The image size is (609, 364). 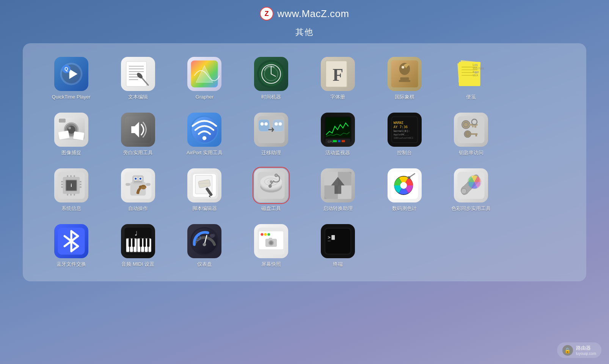 What do you see at coordinates (271, 153) in the screenshot?
I see `migration-label: 迁移助理` at bounding box center [271, 153].